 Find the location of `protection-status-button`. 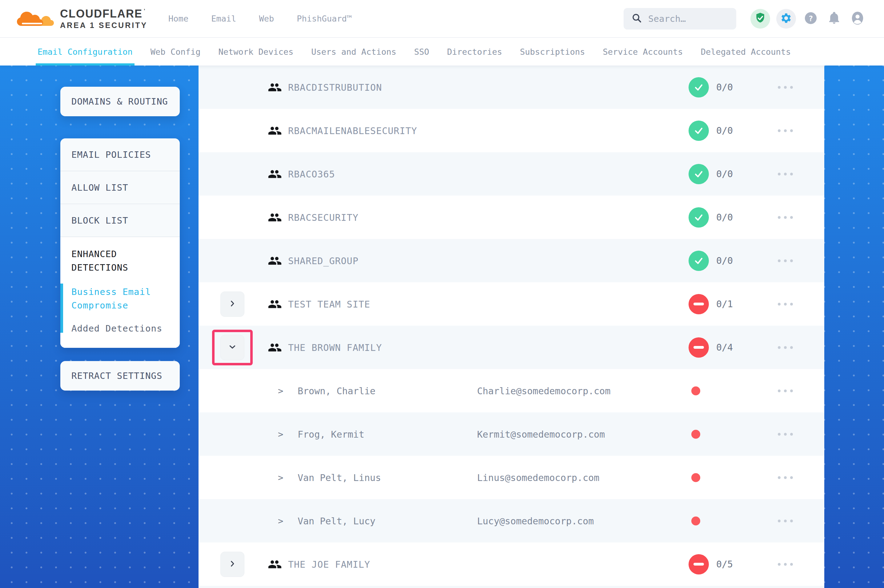

protection-status-button is located at coordinates (760, 19).